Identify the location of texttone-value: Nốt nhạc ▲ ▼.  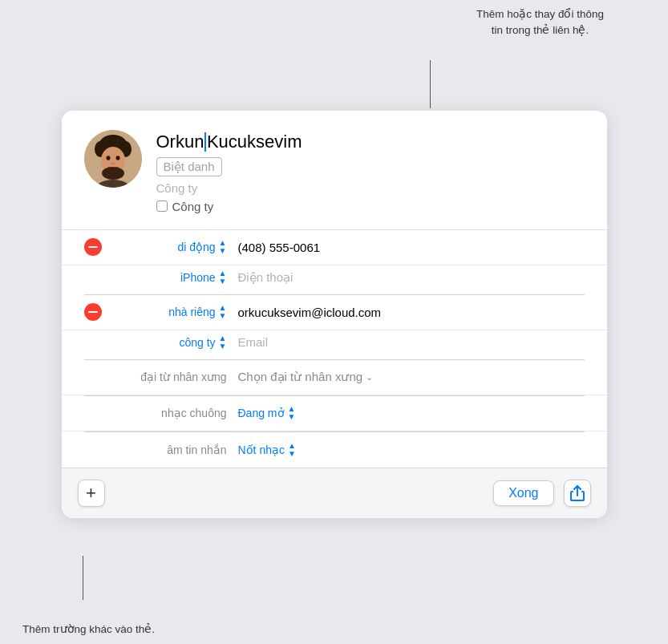
(411, 450).